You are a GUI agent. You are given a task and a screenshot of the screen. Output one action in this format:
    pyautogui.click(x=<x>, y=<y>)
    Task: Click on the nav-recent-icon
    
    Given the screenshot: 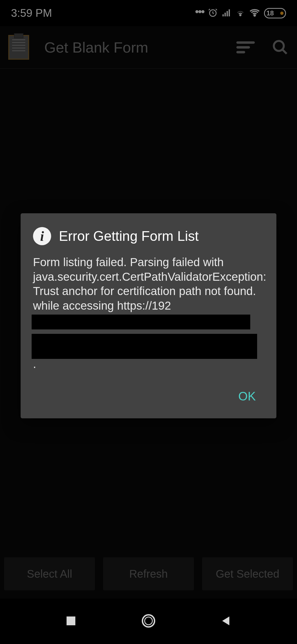 What is the action you would take?
    pyautogui.click(x=71, y=621)
    